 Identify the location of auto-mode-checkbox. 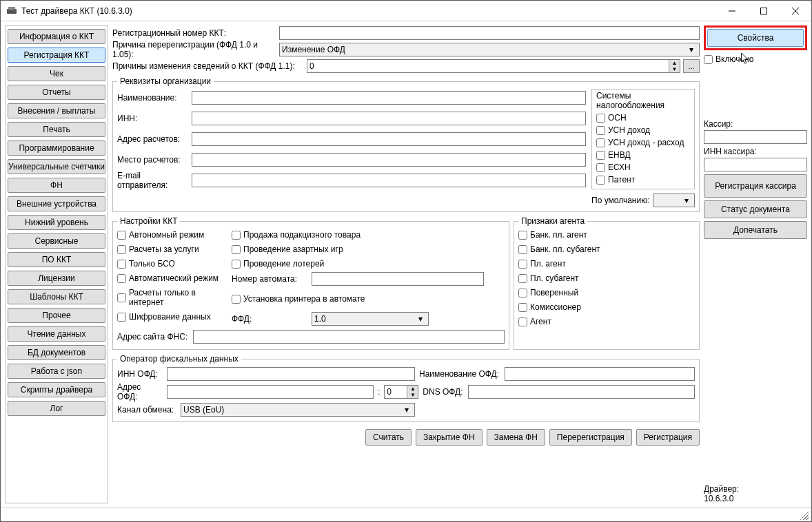
(121, 278).